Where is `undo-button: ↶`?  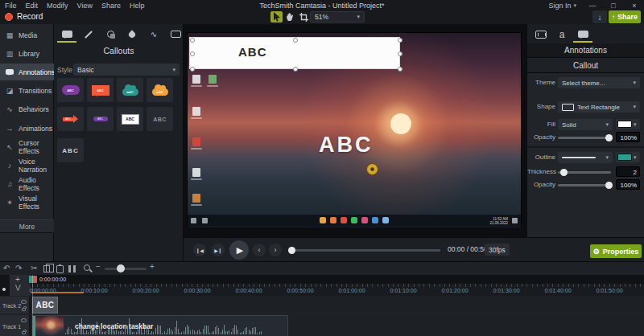 undo-button: ↶ is located at coordinates (6, 268).